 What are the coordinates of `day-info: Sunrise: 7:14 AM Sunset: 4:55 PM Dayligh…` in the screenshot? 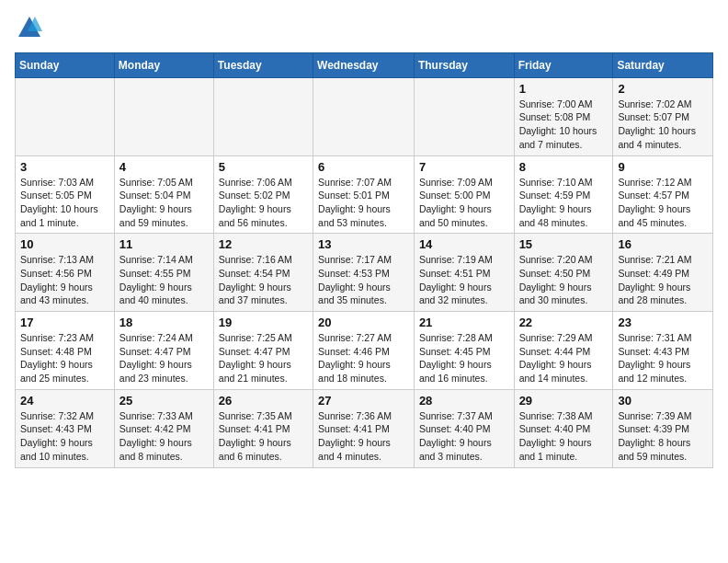 It's located at (164, 280).